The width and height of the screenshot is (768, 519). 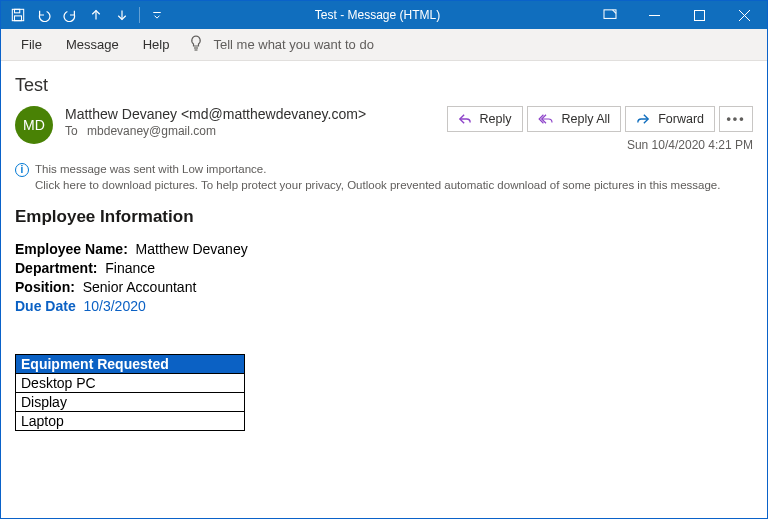 I want to click on equipment-table-header: Equipment Requested, so click(x=130, y=364).